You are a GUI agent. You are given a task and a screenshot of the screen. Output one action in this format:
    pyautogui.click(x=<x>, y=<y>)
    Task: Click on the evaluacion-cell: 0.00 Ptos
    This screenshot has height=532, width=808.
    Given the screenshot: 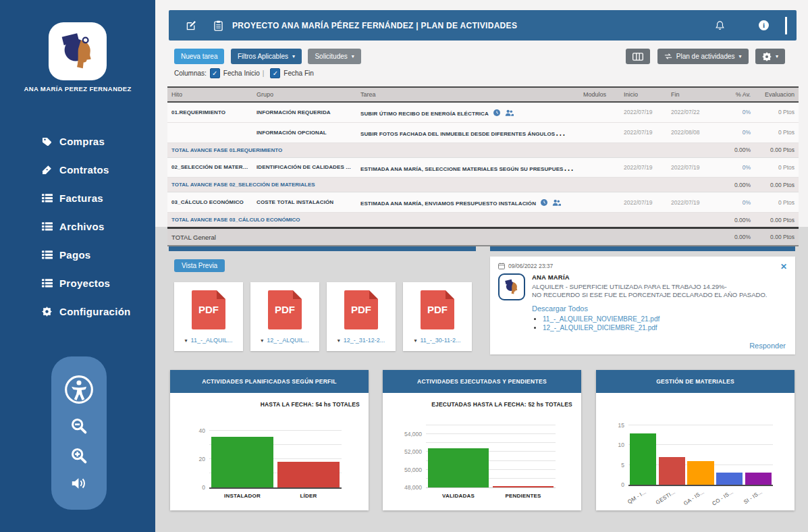 What is the action you would take?
    pyautogui.click(x=776, y=238)
    